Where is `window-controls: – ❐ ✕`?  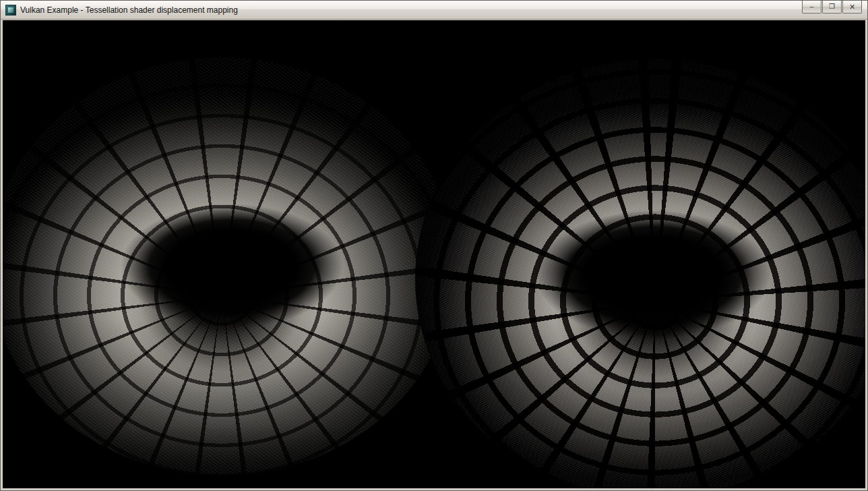
window-controls: – ❐ ✕ is located at coordinates (832, 7).